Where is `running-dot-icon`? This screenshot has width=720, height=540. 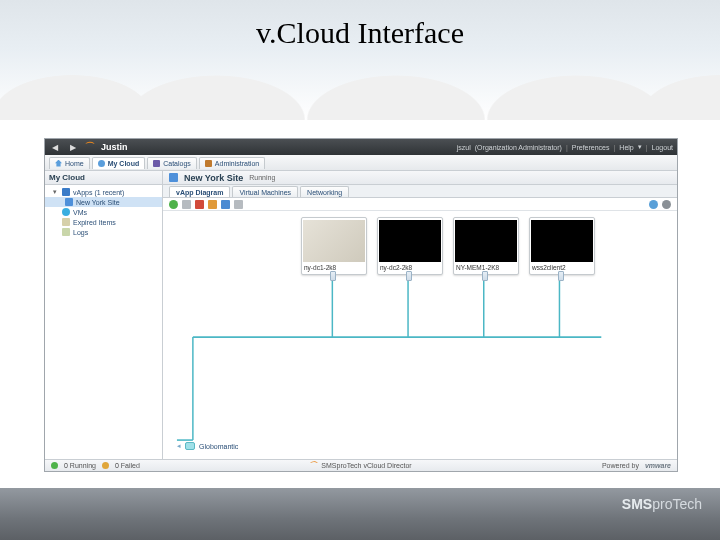 running-dot-icon is located at coordinates (54, 466).